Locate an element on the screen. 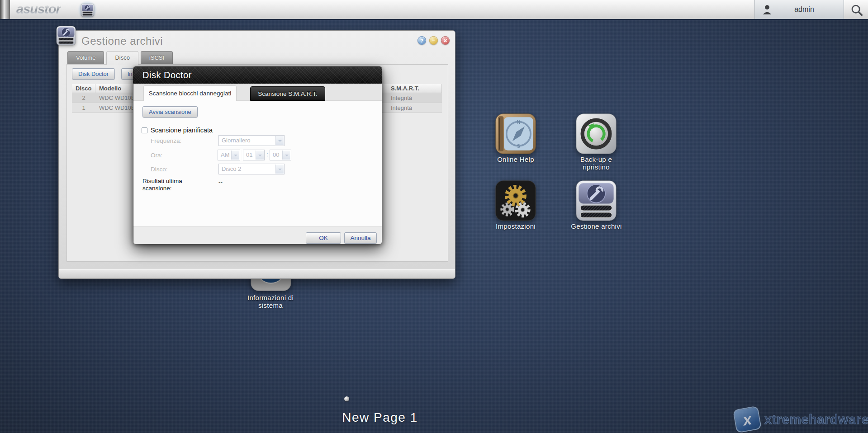 The height and width of the screenshot is (433, 868). last-scan-result-value: -- is located at coordinates (221, 182).